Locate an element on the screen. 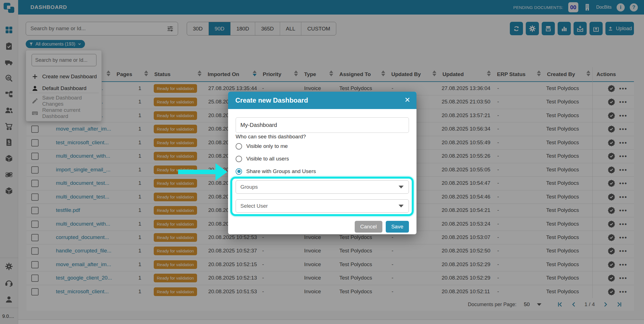 The width and height of the screenshot is (644, 324). radio-label: Visible to all users is located at coordinates (268, 159).